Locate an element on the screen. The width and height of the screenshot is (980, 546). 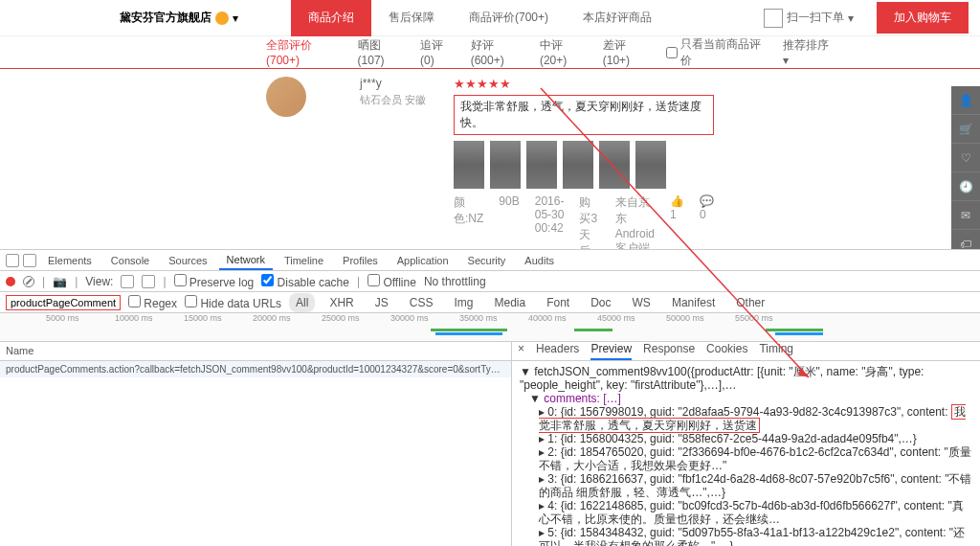
type-doc: Doc is located at coordinates (601, 303).